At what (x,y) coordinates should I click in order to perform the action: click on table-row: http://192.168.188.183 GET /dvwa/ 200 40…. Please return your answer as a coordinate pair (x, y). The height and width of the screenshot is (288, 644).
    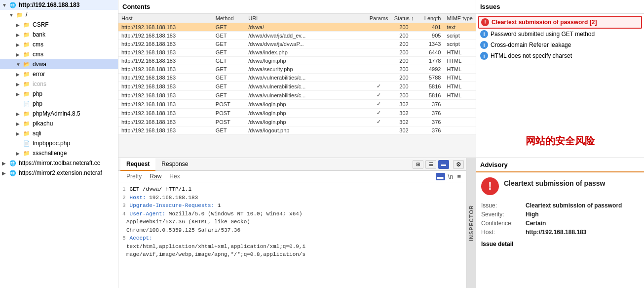
    Looking at the image, I should click on (297, 28).